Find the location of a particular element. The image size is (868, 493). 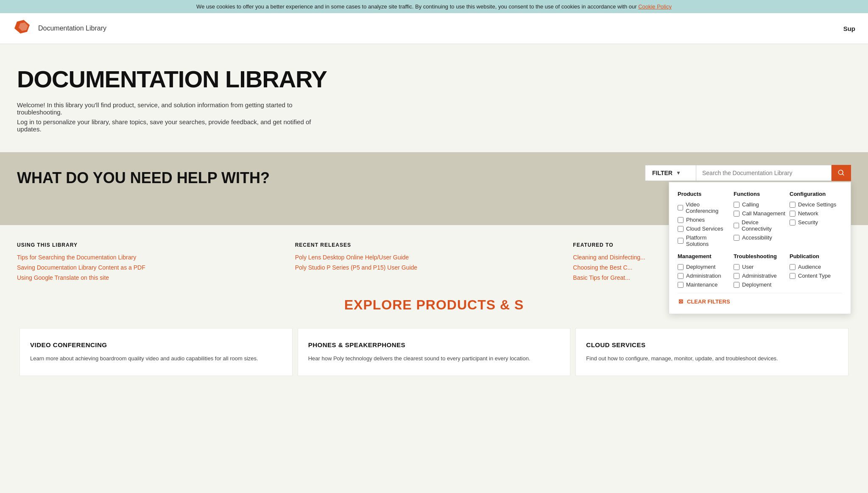

filter-bar-wrapper: FILTER ▼ Products Video Conferencing is located at coordinates (748, 173).